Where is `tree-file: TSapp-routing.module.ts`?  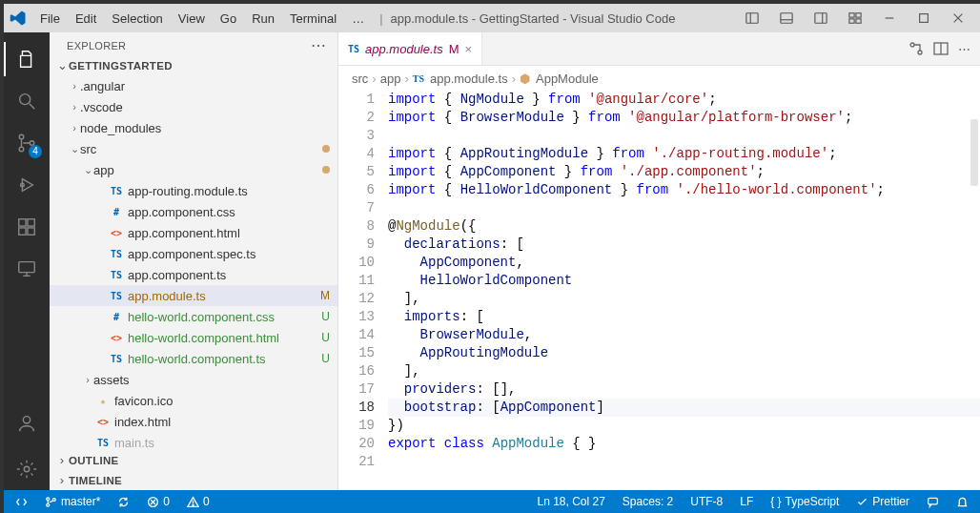
tree-file: TSapp-routing.module.ts is located at coordinates (194, 191).